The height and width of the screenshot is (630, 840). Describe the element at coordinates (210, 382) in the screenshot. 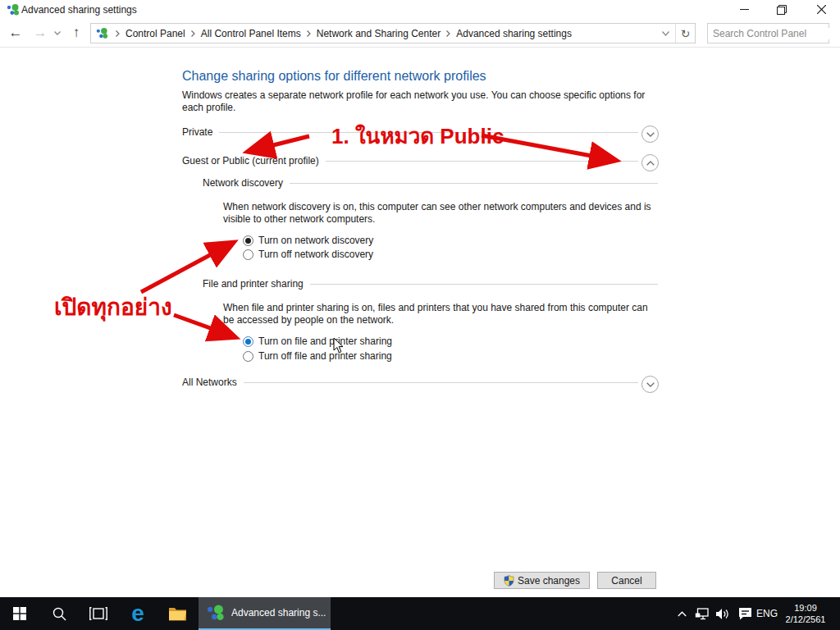

I see `section-all-networks-label: All Networks` at that location.